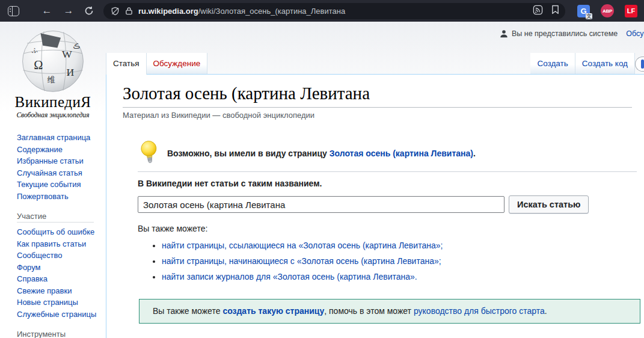 This screenshot has width=644, height=338. What do you see at coordinates (13, 11) in the screenshot?
I see `sidebar-toggle-icon` at bounding box center [13, 11].